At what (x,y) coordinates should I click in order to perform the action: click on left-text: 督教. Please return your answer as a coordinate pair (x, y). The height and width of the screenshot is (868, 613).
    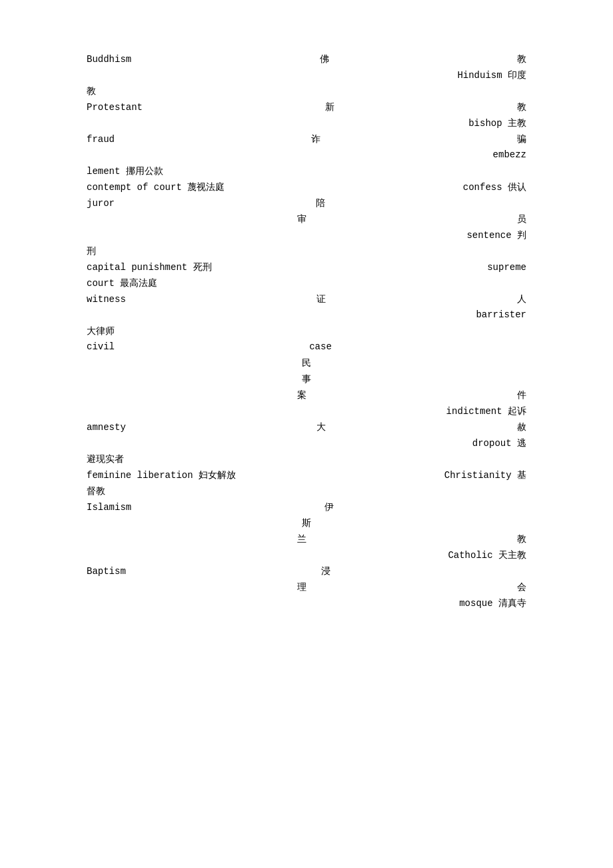
    Looking at the image, I should click on (96, 491).